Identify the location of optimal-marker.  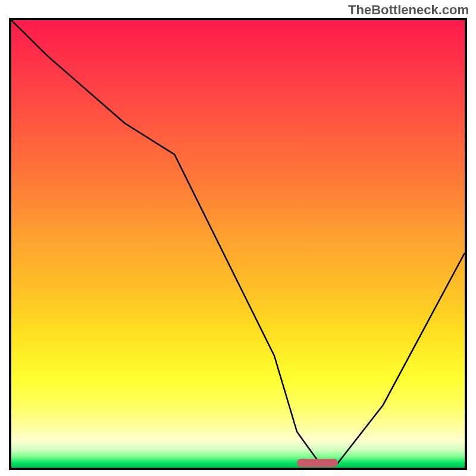
(318, 463).